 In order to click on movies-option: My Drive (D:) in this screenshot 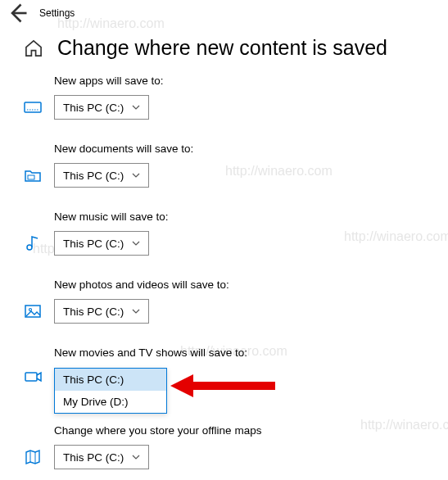, I will do `click(111, 401)`.